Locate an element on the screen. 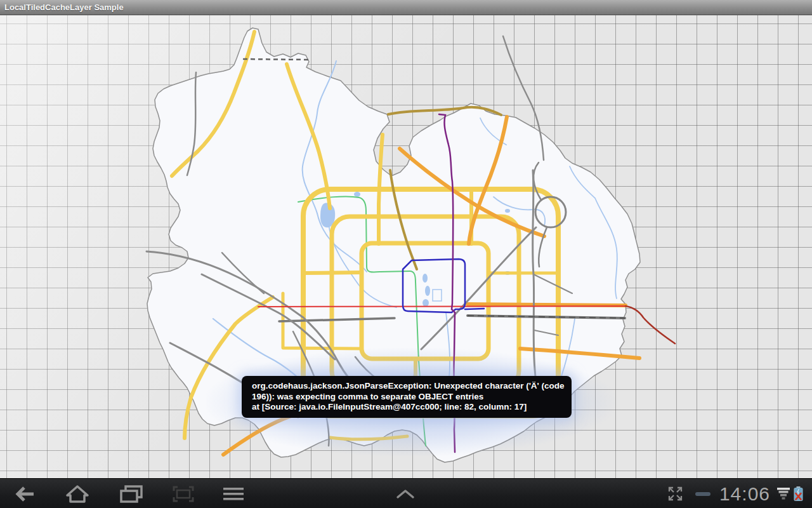 The image size is (812, 508). battery-indicator is located at coordinates (798, 494).